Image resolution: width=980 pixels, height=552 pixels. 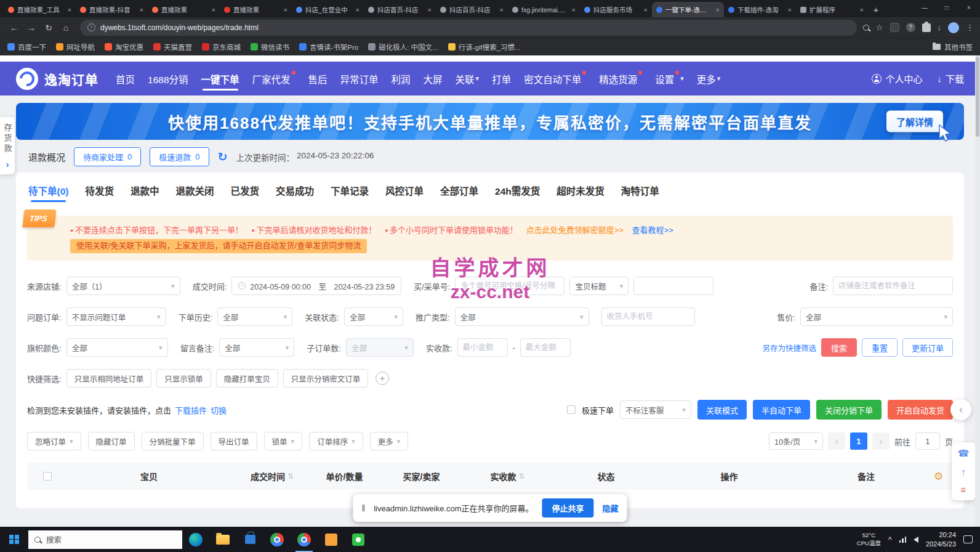 What do you see at coordinates (510, 286) in the screenshot?
I see `order-no-input` at bounding box center [510, 286].